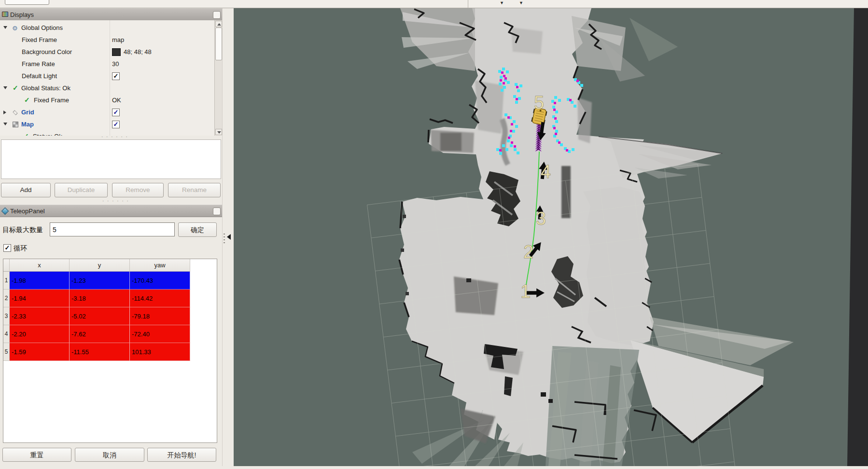  I want to click on cell-y: -5.02, so click(99, 317).